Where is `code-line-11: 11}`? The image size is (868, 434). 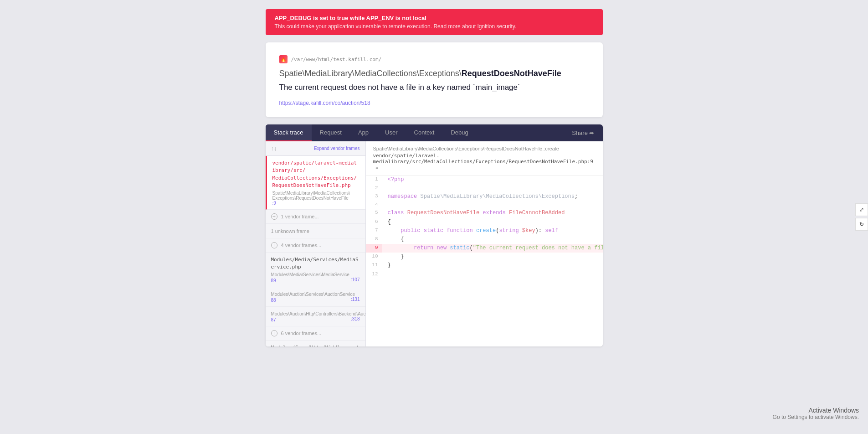 code-line-11: 11} is located at coordinates (484, 265).